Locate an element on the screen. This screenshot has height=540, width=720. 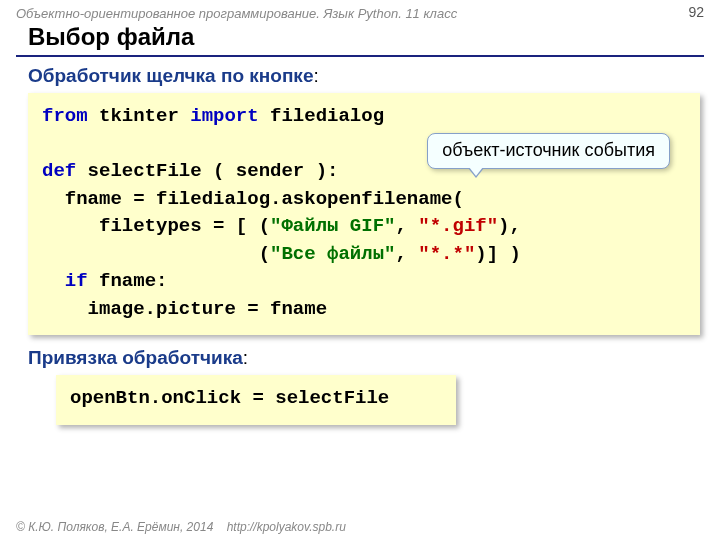
code-text: tkinter is located at coordinates (140, 116).